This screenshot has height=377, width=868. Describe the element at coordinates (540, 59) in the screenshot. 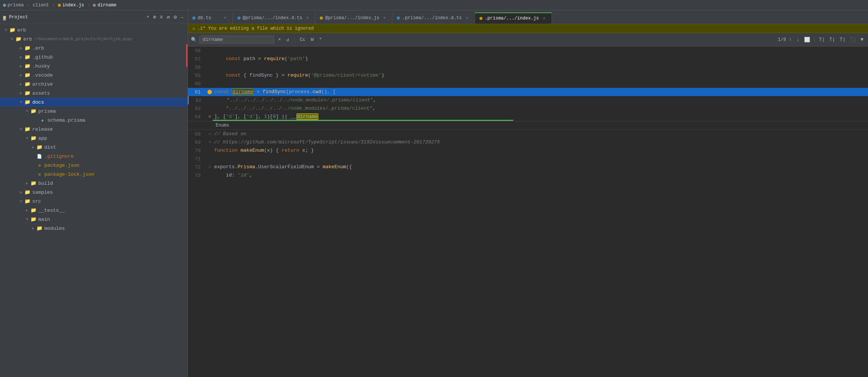

I see `line-content-57: const path = require('path')` at that location.